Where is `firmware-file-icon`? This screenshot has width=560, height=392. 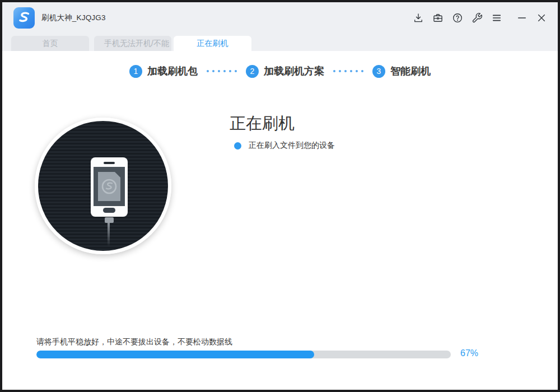
firmware-file-icon is located at coordinates (109, 186).